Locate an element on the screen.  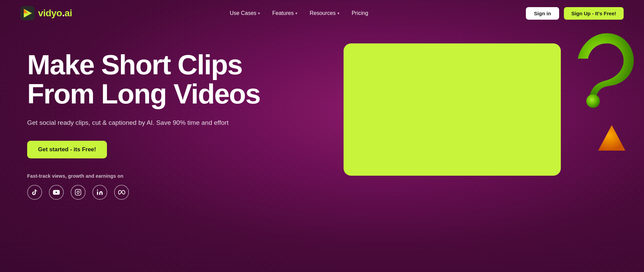
signin-button: Sign in is located at coordinates (542, 14).